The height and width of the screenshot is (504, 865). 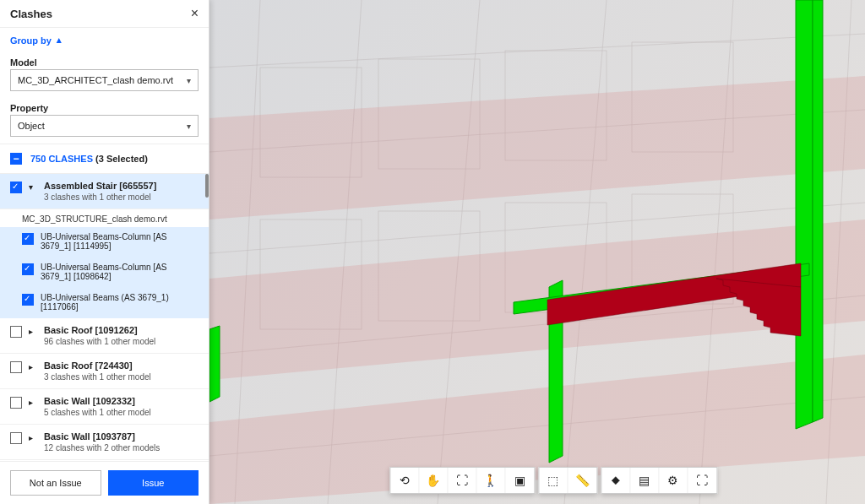 I want to click on child-model-label: MC_3D_STRUCTURE_clash demo.rvt, so click(x=105, y=218).